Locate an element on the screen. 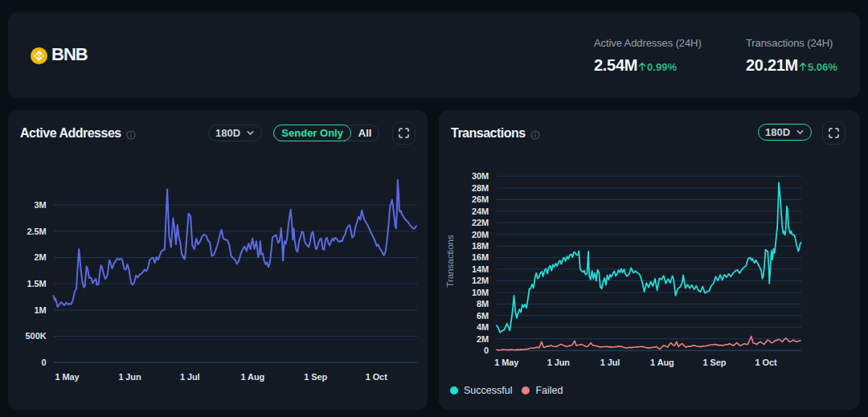 The image size is (868, 417). svg-text: 26M is located at coordinates (481, 199).